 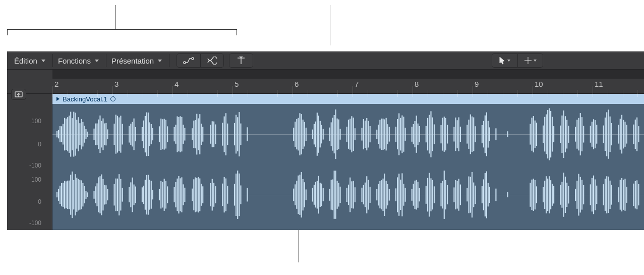 What do you see at coordinates (133, 61) in the screenshot?
I see `menu-view-label: Présentation` at bounding box center [133, 61].